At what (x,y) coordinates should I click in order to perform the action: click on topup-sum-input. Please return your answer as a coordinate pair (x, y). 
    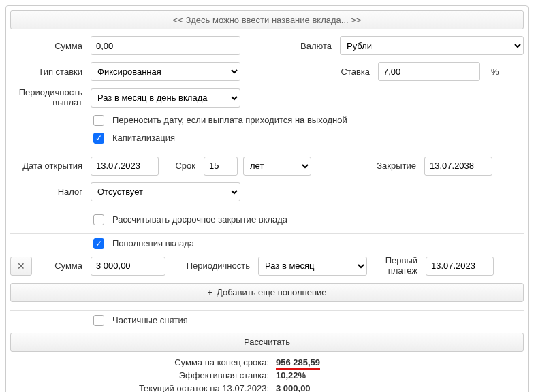
    Looking at the image, I should click on (128, 266).